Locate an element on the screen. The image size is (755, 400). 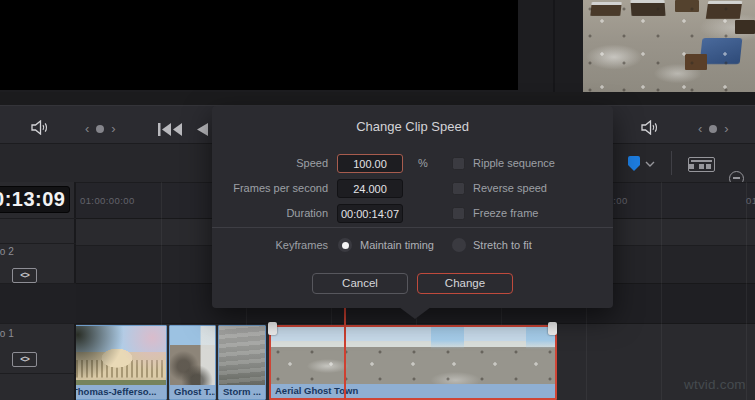
ripple-sequence-checkbox is located at coordinates (458, 164).